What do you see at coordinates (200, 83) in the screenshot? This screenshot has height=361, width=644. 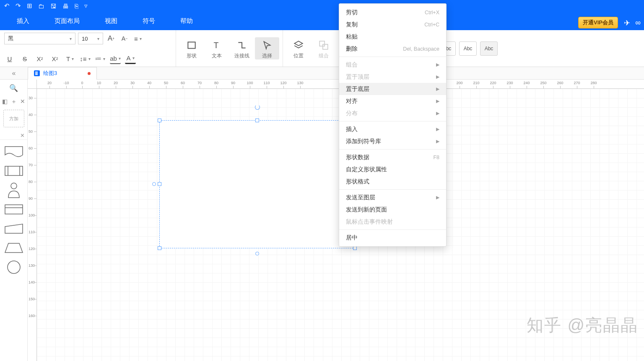 I see `ruler-tick: 70` at bounding box center [200, 83].